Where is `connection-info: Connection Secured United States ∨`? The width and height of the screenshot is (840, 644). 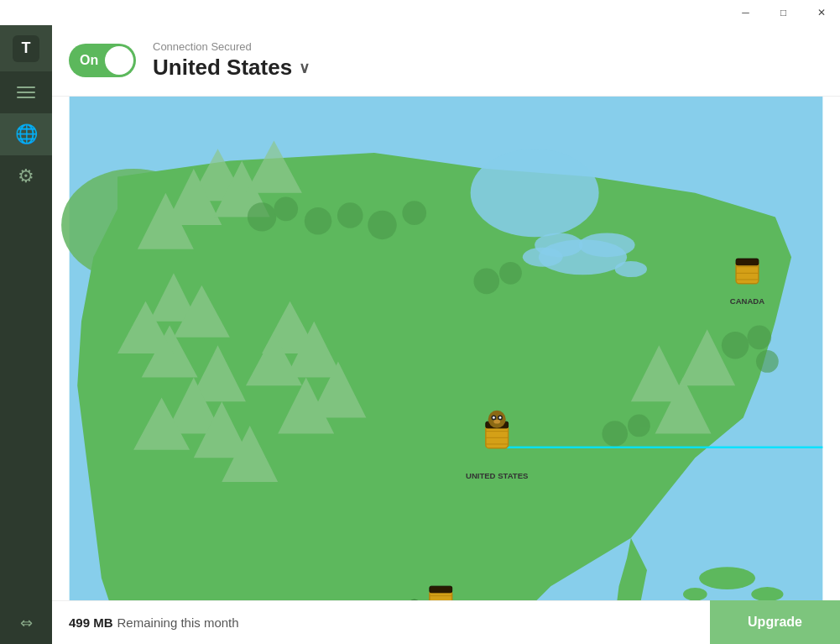 connection-info: Connection Secured United States ∨ is located at coordinates (232, 60).